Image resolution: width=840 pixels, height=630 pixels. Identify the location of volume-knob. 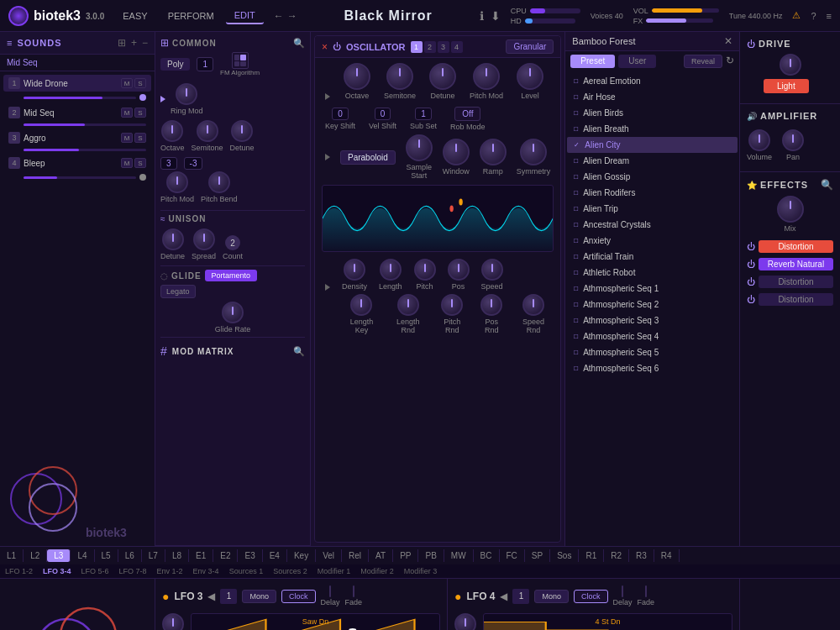
(759, 140).